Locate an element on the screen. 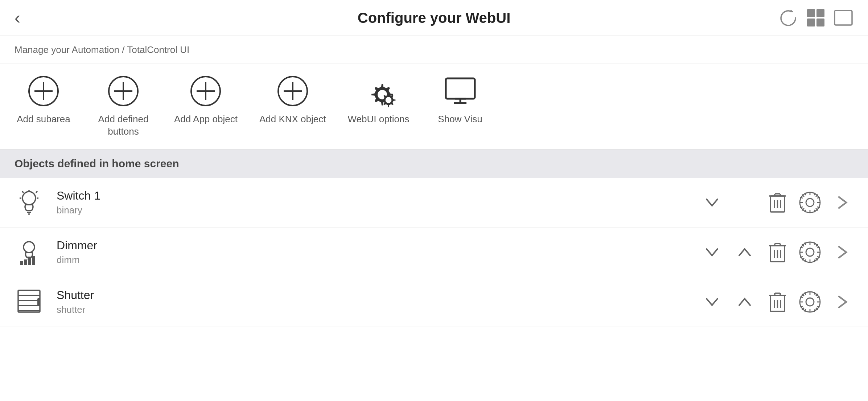 The height and width of the screenshot is (401, 868). page-title: Configure your WebUI is located at coordinates (434, 18).